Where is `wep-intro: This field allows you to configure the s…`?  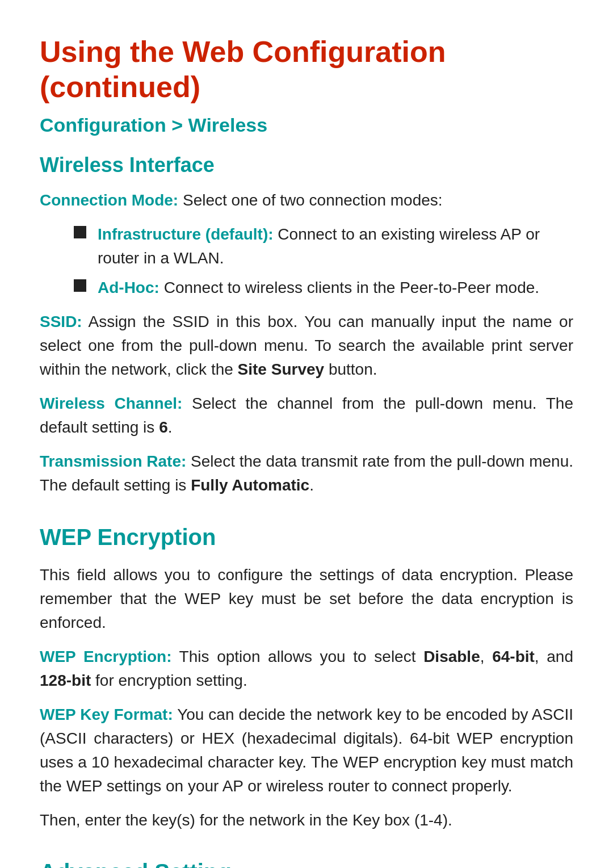 wep-intro: This field allows you to configure the s… is located at coordinates (306, 599).